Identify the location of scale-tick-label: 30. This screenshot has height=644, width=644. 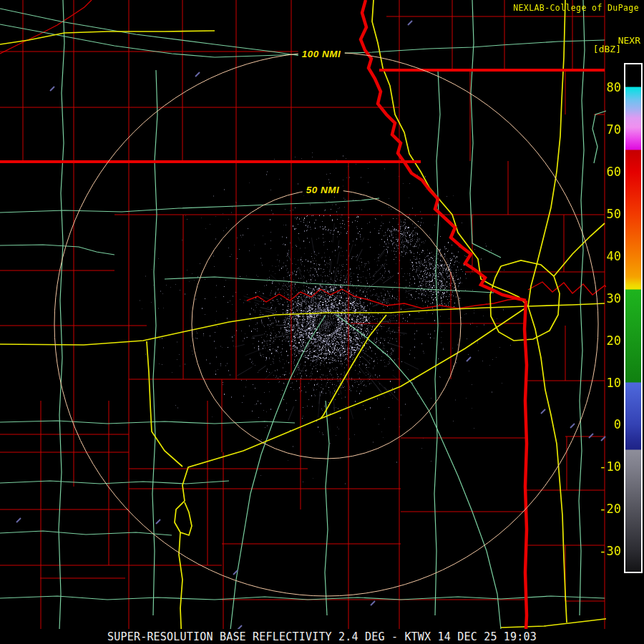
(614, 298).